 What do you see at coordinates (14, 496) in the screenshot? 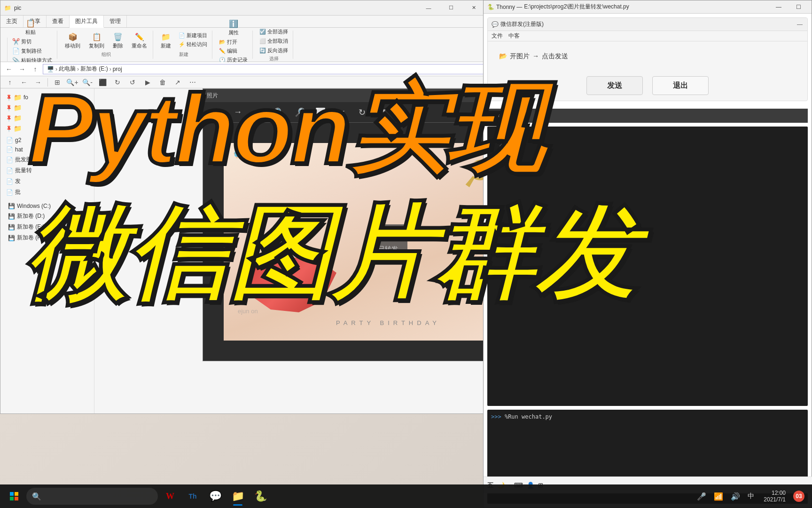
I see `windows-logo-icon` at bounding box center [14, 496].